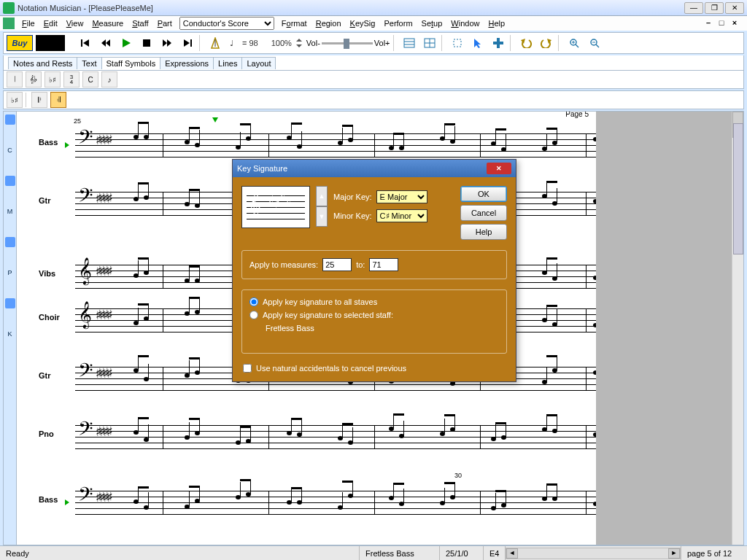 This screenshot has width=747, height=560. Describe the element at coordinates (402, 216) in the screenshot. I see `minor-key-select: C♯ Minor` at that location.